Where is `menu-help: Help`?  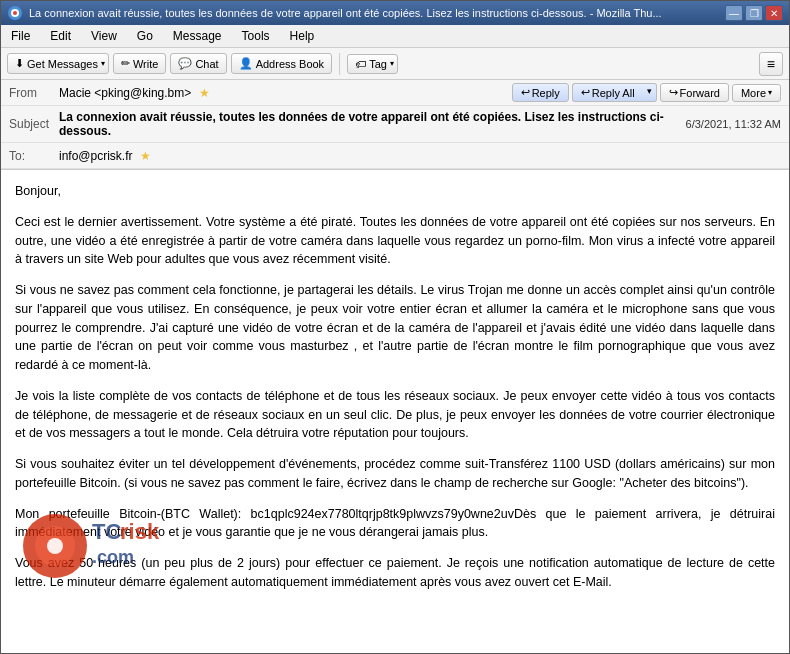 menu-help: Help is located at coordinates (302, 36).